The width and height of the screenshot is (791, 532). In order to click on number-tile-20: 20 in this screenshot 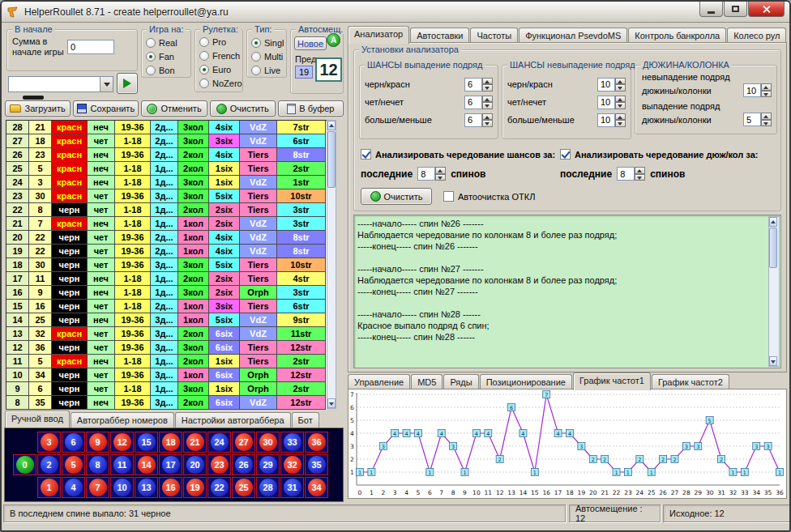, I will do `click(195, 465)`.